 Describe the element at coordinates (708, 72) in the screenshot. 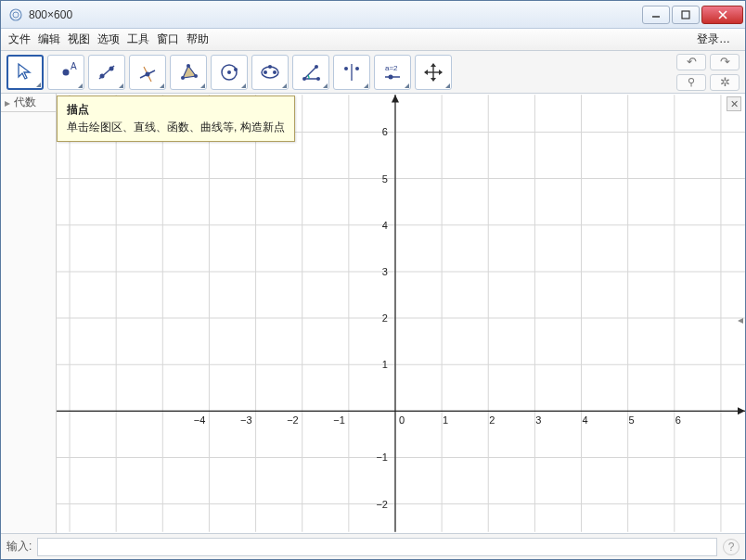

I see `toolbar-right: ↶ ↷ ⚲ ✲` at that location.